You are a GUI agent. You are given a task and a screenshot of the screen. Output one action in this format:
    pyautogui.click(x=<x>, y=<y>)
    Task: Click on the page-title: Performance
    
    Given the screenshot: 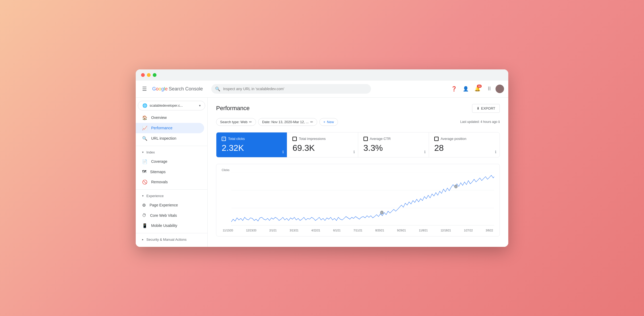 What is the action you would take?
    pyautogui.click(x=233, y=108)
    